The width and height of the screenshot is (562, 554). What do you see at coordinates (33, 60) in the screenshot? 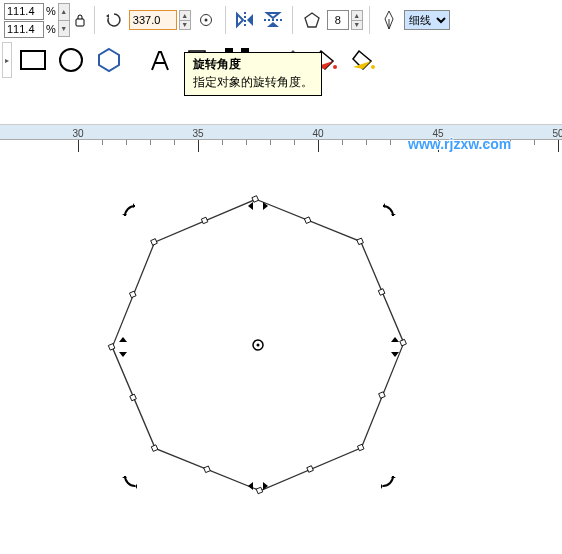
I see `rectangle-tool-icon` at bounding box center [33, 60].